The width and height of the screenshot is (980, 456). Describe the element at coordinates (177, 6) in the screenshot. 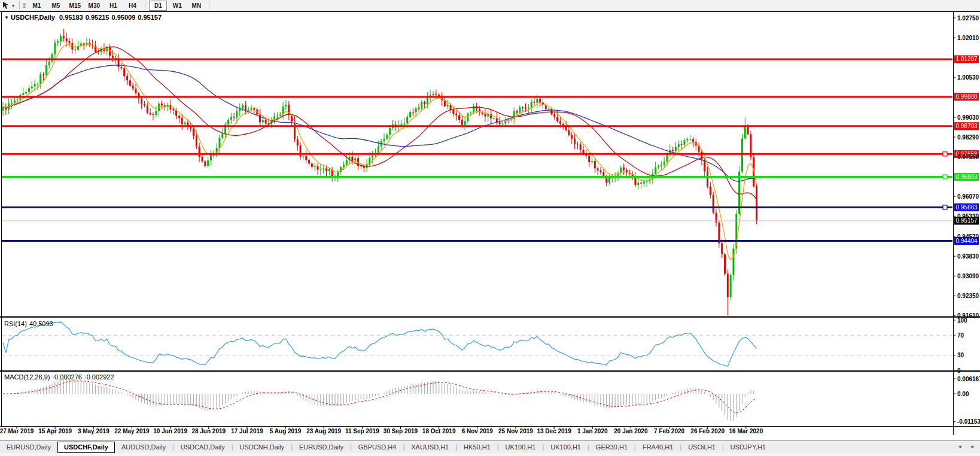

I see `timeframe-button-w1: W1` at that location.